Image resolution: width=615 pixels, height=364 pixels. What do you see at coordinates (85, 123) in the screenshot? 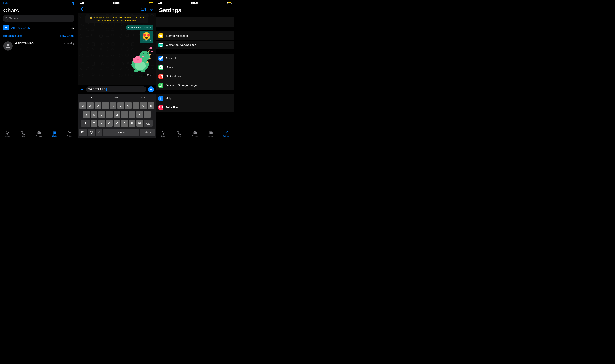
I see `shift-key` at bounding box center [85, 123].